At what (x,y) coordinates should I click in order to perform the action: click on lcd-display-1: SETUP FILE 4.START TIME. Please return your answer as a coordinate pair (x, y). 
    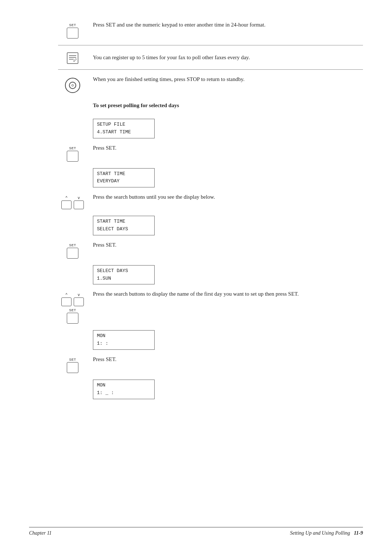
    Looking at the image, I should click on (124, 129).